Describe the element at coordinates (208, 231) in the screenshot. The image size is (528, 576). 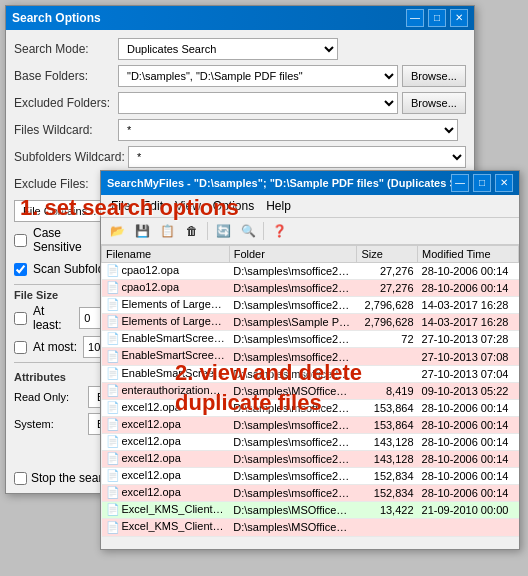
I see `toolbar-separator` at that location.